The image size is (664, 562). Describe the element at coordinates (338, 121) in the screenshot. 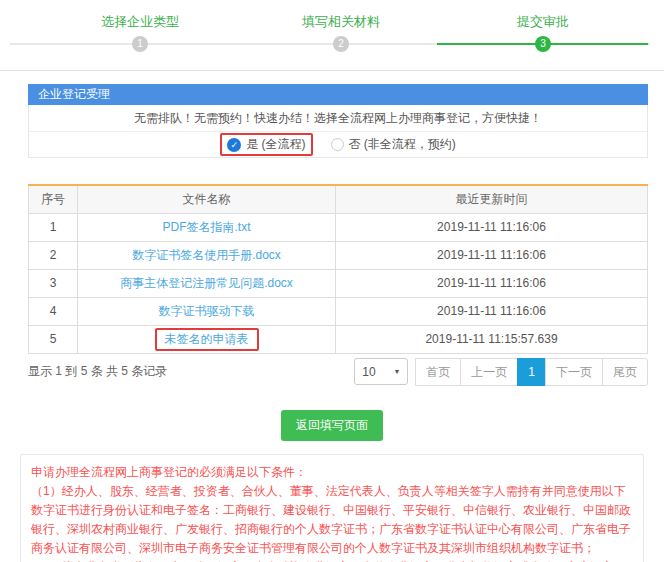

I see `registration-panel: 企业登记受理 无需排队！无需预约！快速办结！选择全流程网上办理商事登记，方便快捷…` at that location.